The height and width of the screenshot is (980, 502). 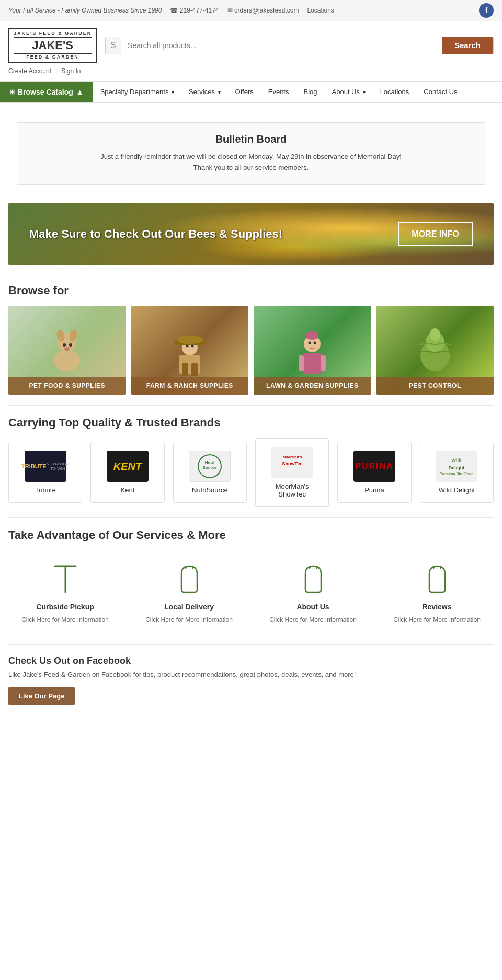 What do you see at coordinates (292, 463) in the screenshot?
I see `moorman-logo-svg: MoorMan's ShowTec` at bounding box center [292, 463].